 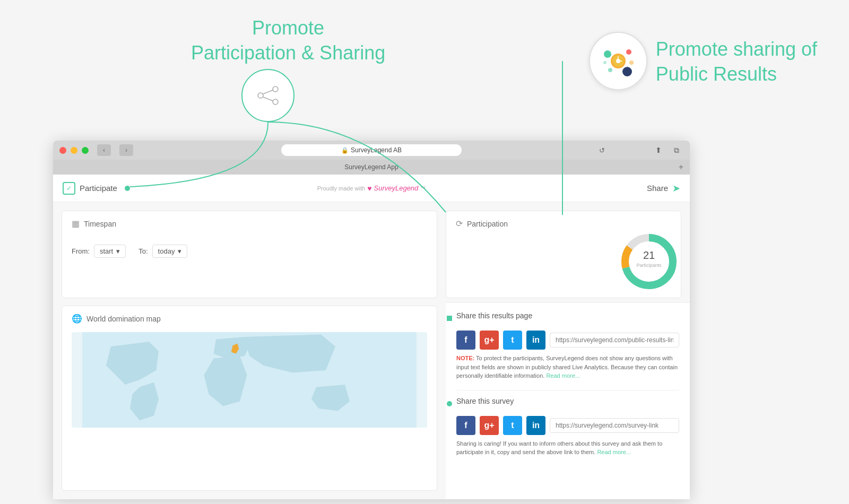 What do you see at coordinates (568, 427) in the screenshot?
I see `share-survey-section: Share this survey f g+ t in Sharing is c…` at bounding box center [568, 427].